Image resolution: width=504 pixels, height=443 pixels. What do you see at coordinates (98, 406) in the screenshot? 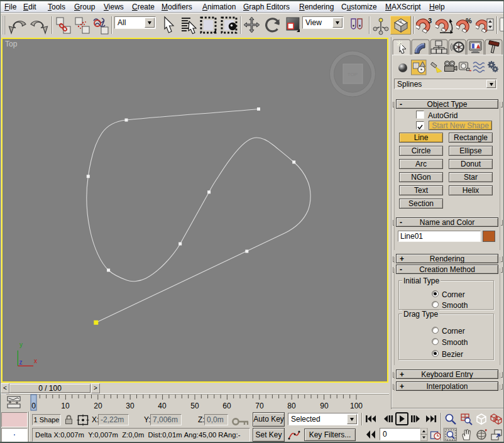
I see `svg-text: 20` at bounding box center [98, 406].